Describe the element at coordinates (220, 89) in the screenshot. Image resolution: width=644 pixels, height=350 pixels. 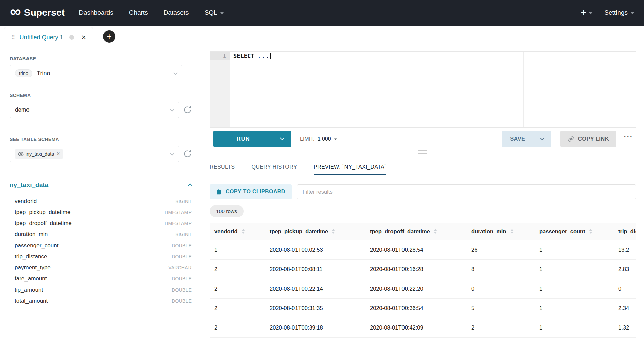
I see `editor-gutter: 1` at that location.